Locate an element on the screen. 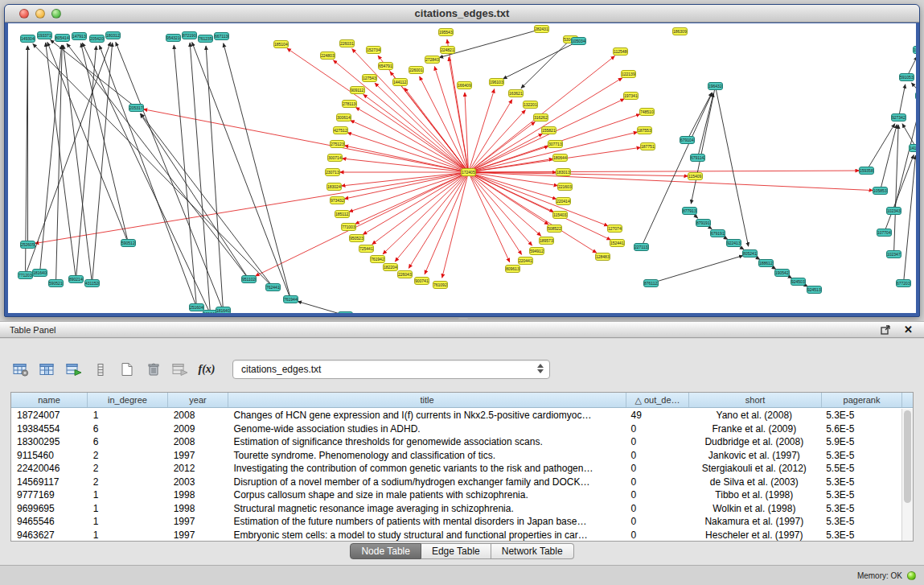 The height and width of the screenshot is (585, 924). graph-node: 1830132 is located at coordinates (563, 172).